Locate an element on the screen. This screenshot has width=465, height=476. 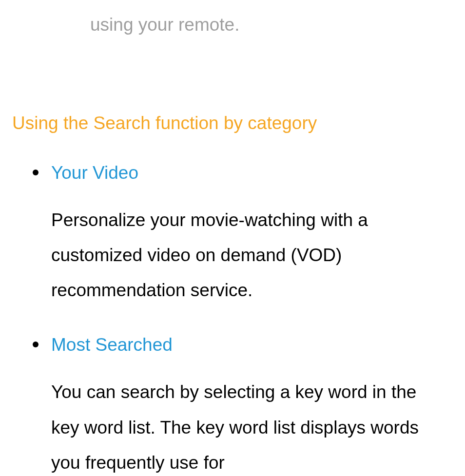
item-title: Most Searched is located at coordinates (252, 345).